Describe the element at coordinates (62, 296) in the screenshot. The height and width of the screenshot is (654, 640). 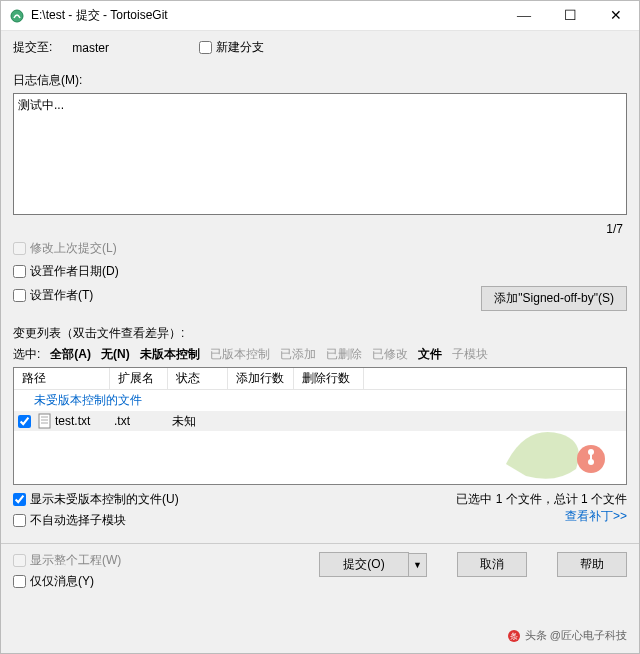
I see `set-author-label: 设置作者(T)` at that location.